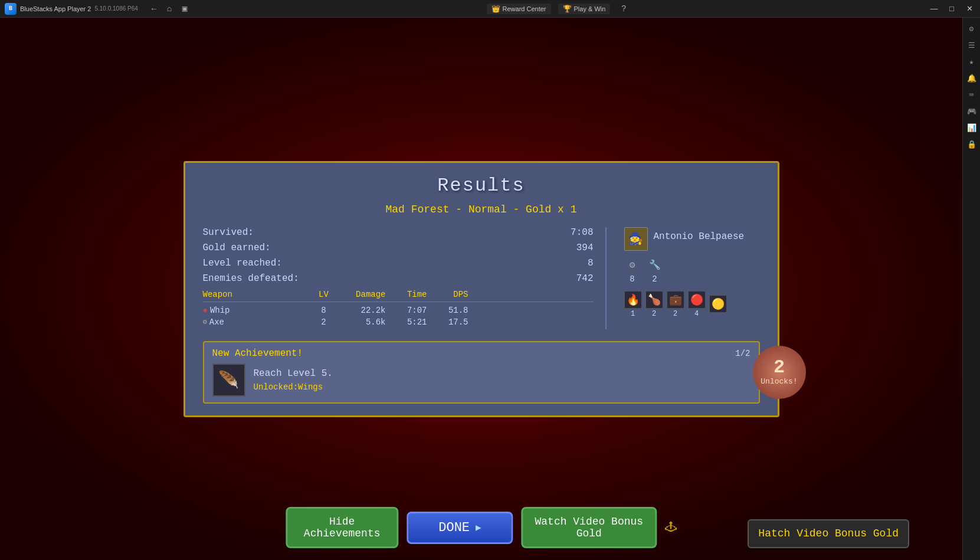 The width and height of the screenshot is (980, 560). What do you see at coordinates (972, 78) in the screenshot?
I see `sidebar-icon-3: 🔔` at bounding box center [972, 78].